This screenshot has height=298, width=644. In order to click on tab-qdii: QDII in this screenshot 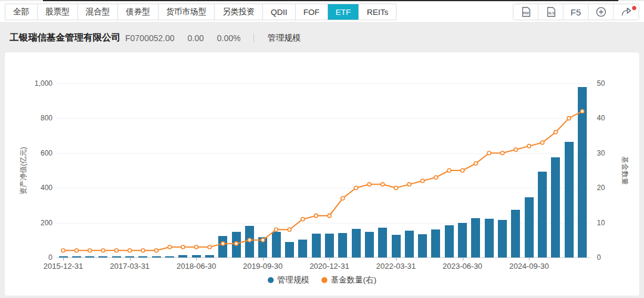, I will do `click(279, 12)`.